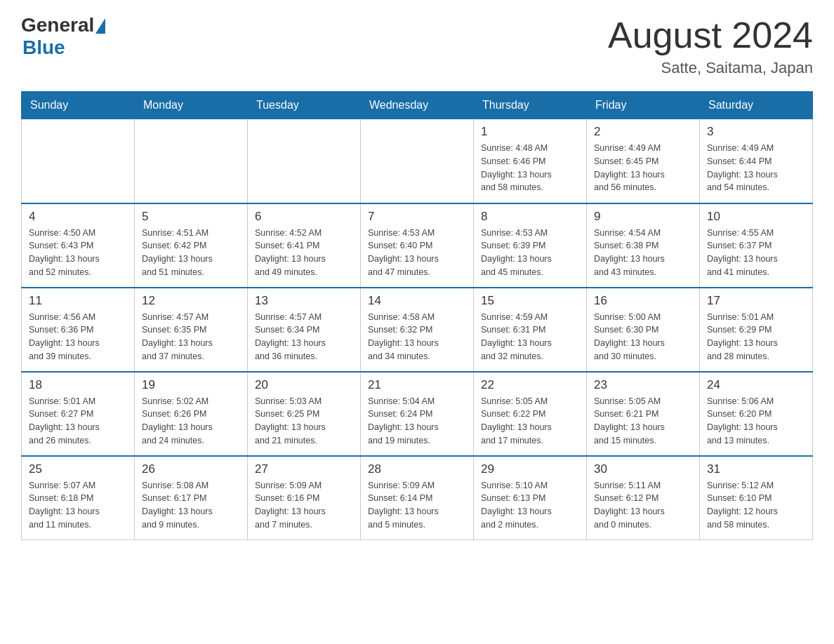 The height and width of the screenshot is (644, 834). Describe the element at coordinates (79, 330) in the screenshot. I see `calendar-cell: 11Sunrise: 4:56 AMSunset: 6:36 PMDayligh…` at that location.